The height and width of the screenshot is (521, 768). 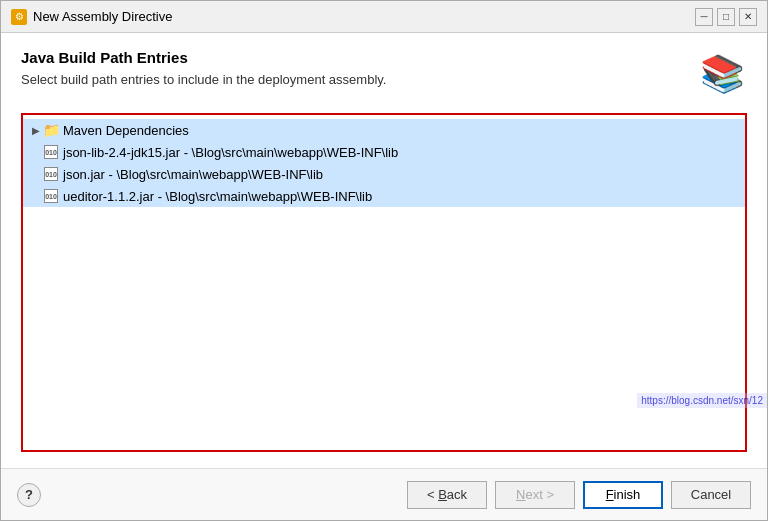 What do you see at coordinates (384, 17) in the screenshot?
I see `title-bar: ⚙ New Assembly Directive ─ □ ✕` at bounding box center [384, 17].